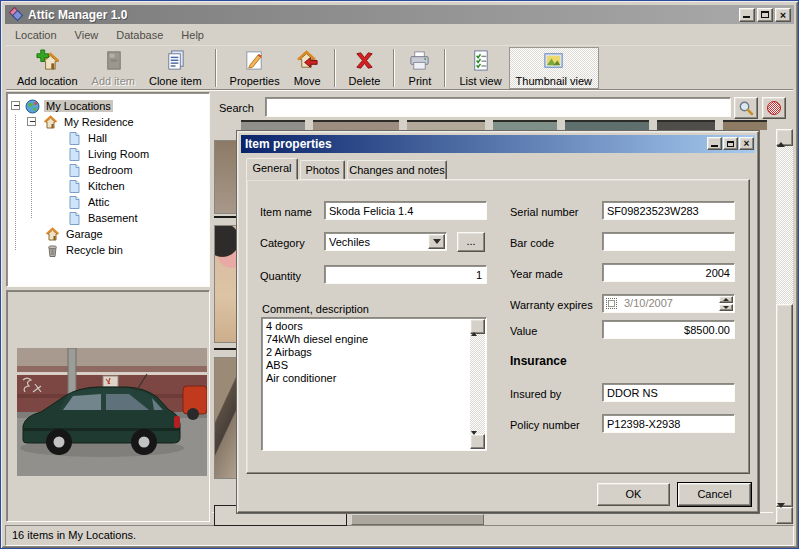  I want to click on tree-item-living-room: Living Room, so click(108, 154).